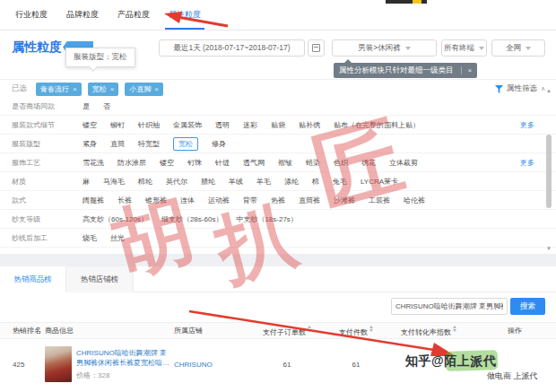 The height and width of the screenshot is (392, 556). What do you see at coordinates (156, 201) in the screenshot?
I see `filter-option: 锥形裤` at bounding box center [156, 201].